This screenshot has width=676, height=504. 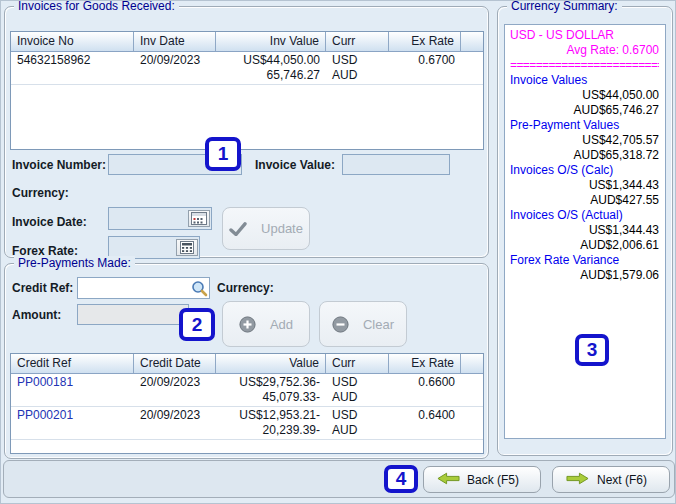 What do you see at coordinates (96, 6) in the screenshot?
I see `groupbox-invoices-title: Invoices for Goods Received:` at bounding box center [96, 6].